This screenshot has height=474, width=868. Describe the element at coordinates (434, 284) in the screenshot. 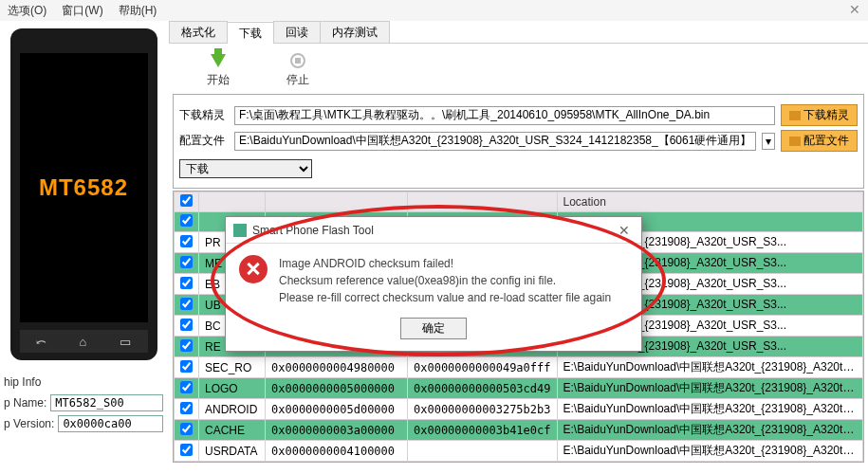

I see `error-dialog: Smart Phone Flash Tool ✕ Image ANDROID c…` at that location.